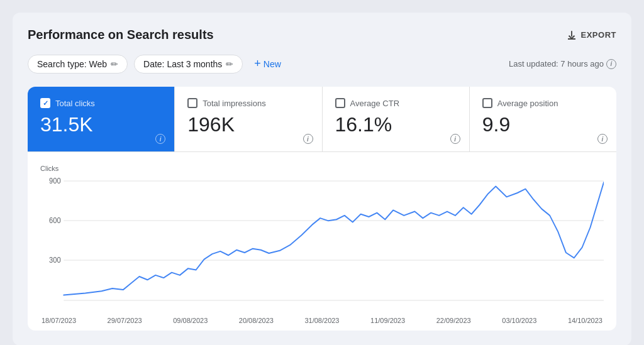 The width and height of the screenshot is (644, 345). What do you see at coordinates (611, 64) in the screenshot?
I see `last-updated-info-icon: i` at bounding box center [611, 64].